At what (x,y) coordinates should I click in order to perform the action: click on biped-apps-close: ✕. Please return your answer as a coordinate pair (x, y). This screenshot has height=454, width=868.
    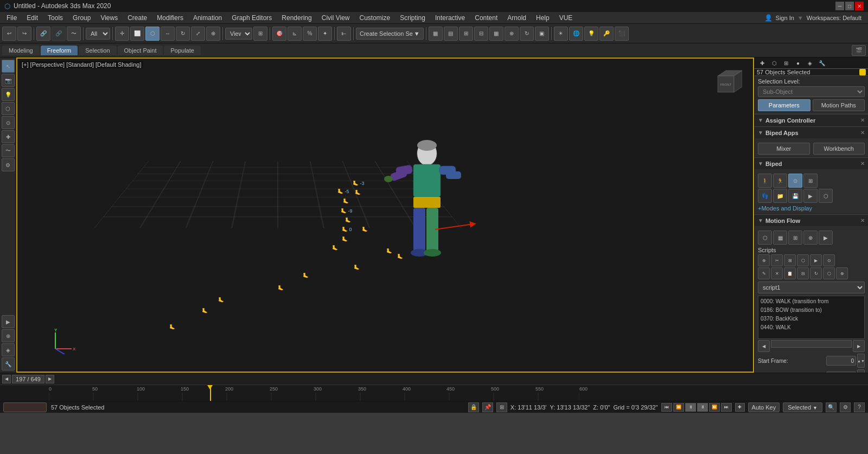
    Looking at the image, I should click on (863, 132).